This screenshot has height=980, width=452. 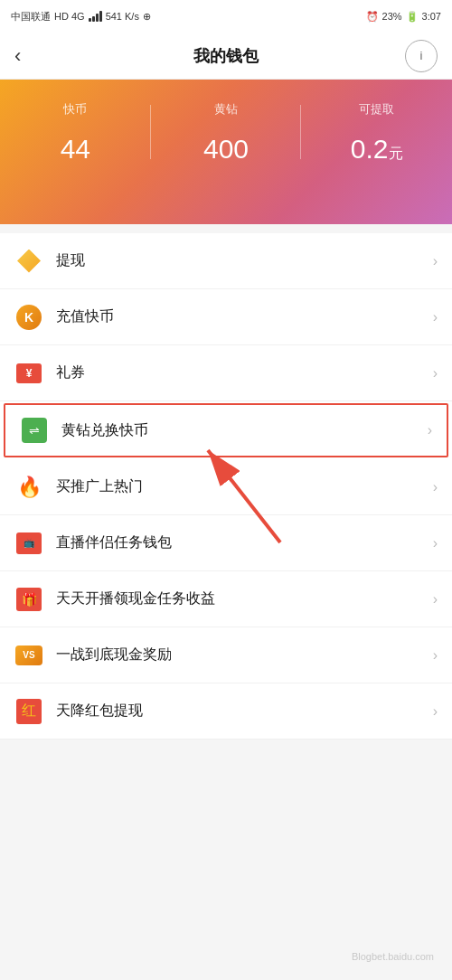 What do you see at coordinates (34, 430) in the screenshot?
I see `exchange-icon: ⇌` at bounding box center [34, 430].